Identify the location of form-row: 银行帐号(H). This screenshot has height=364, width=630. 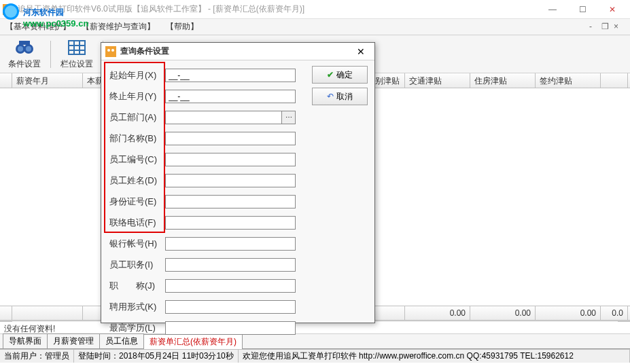
(201, 243).